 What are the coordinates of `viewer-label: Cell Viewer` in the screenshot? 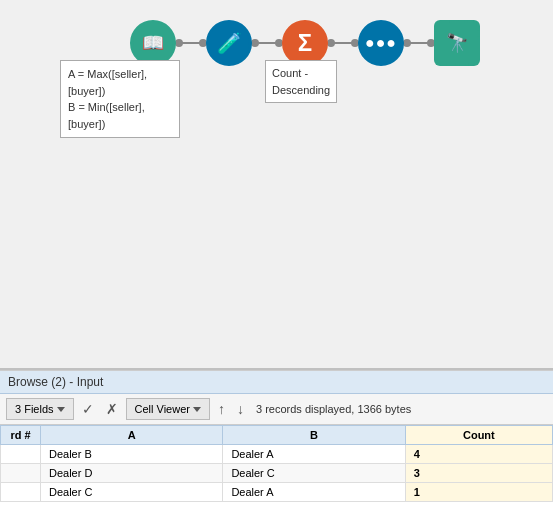 It's located at (162, 409).